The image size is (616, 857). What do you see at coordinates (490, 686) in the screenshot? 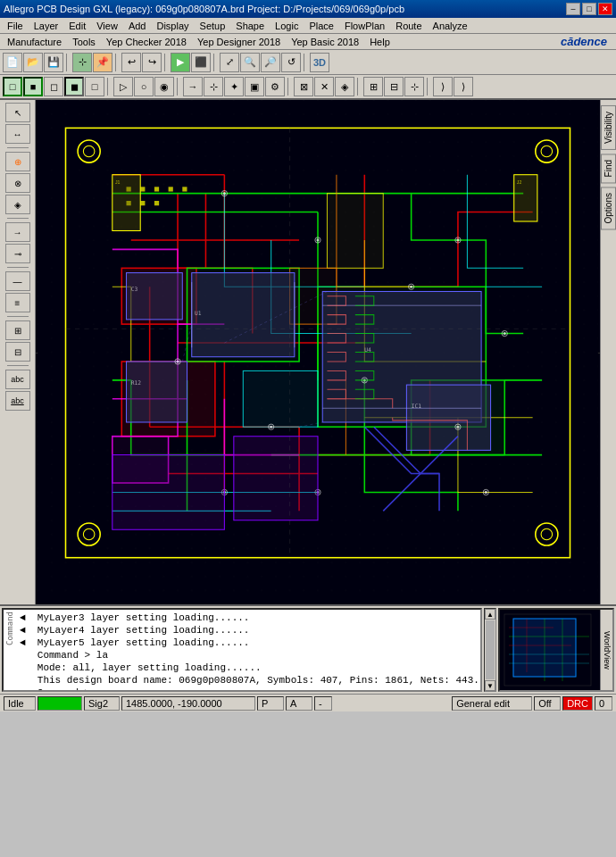
I see `scroll-down: ▼` at bounding box center [490, 686].